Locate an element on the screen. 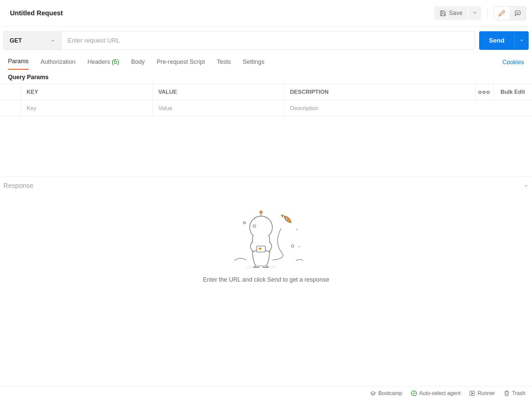 The width and height of the screenshot is (532, 400). response-empty-text: Enter the URL and click Send to get a re… is located at coordinates (266, 280).